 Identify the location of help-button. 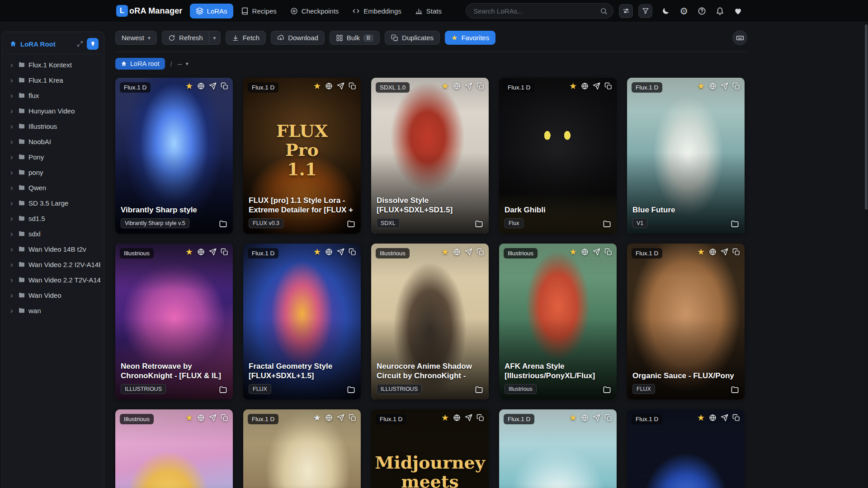
(702, 11).